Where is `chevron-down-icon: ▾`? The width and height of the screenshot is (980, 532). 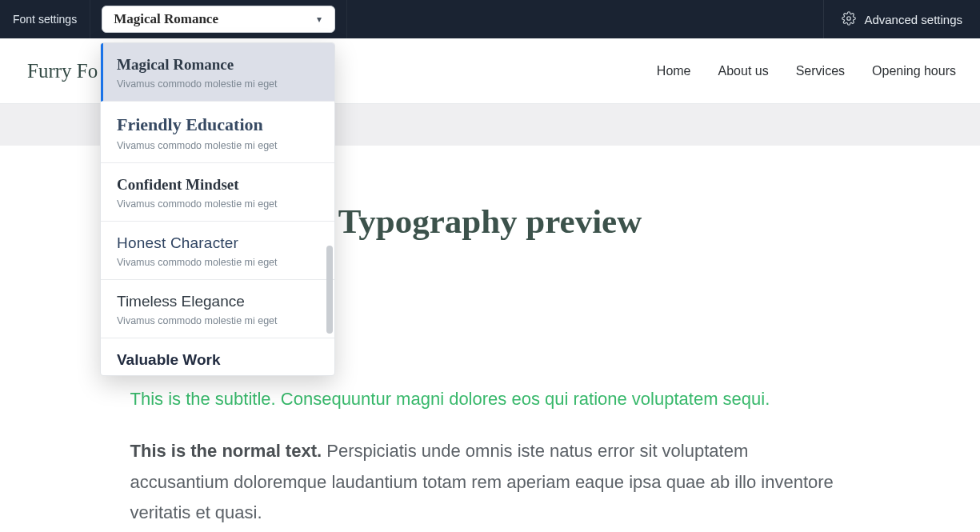 chevron-down-icon: ▾ is located at coordinates (319, 19).